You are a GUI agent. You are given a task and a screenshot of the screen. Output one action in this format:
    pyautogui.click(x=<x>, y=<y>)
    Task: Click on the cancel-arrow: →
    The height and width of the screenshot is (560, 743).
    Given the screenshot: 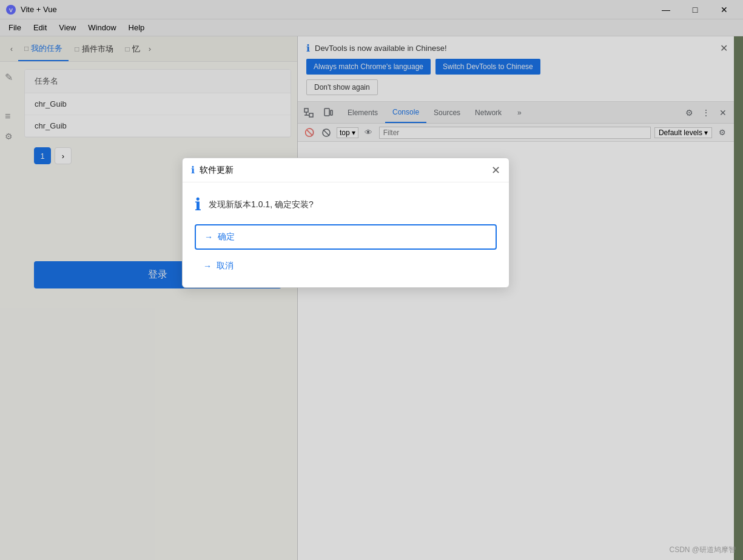 What is the action you would take?
    pyautogui.click(x=207, y=266)
    